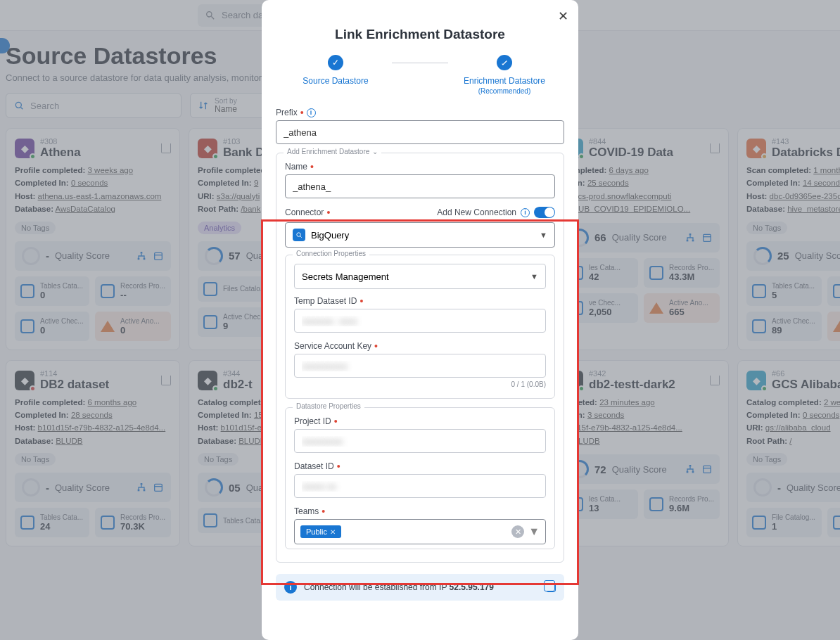 The width and height of the screenshot is (840, 640). I want to click on dataset-id-input, so click(420, 486).